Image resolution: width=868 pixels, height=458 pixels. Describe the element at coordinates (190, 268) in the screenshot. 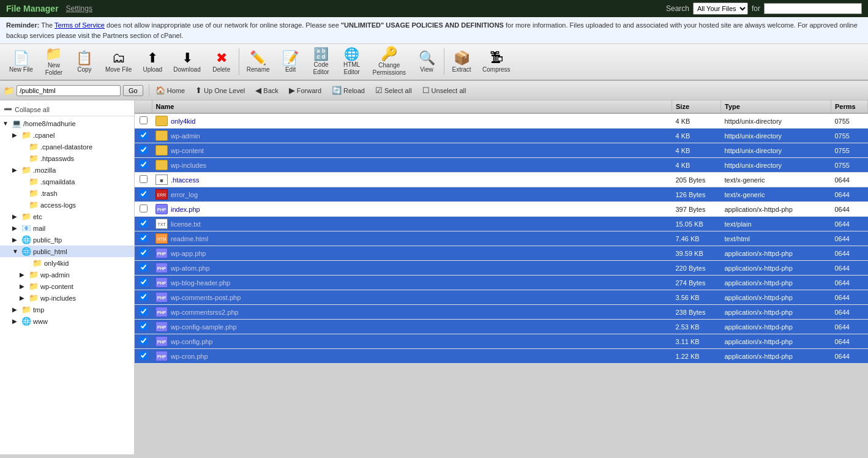

I see `row-name: wp-atom.php` at that location.